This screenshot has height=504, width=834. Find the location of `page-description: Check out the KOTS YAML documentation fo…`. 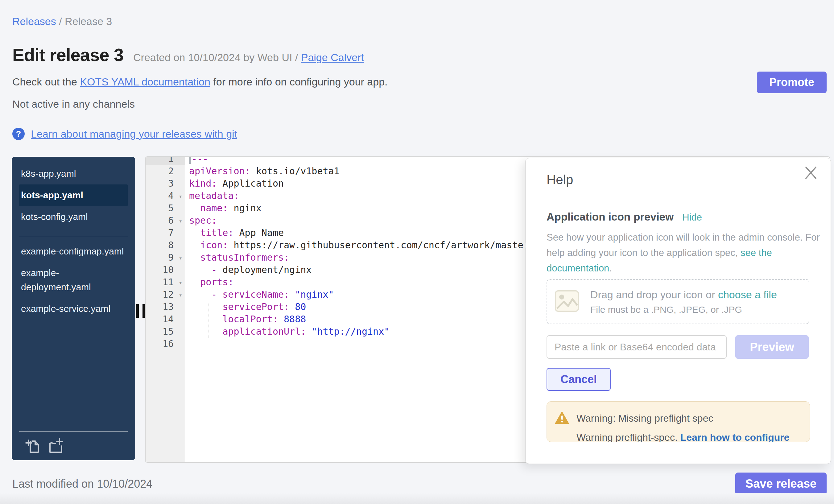

page-description: Check out the KOTS YAML documentation fo… is located at coordinates (200, 82).